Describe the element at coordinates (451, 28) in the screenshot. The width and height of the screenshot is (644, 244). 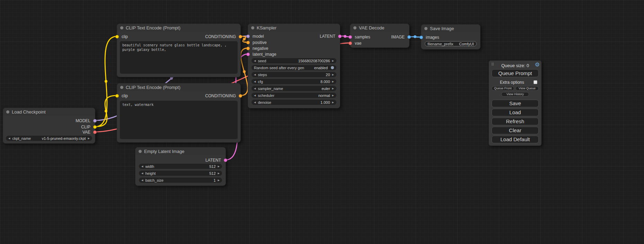
I see `node-title-bar: Save Image` at that location.